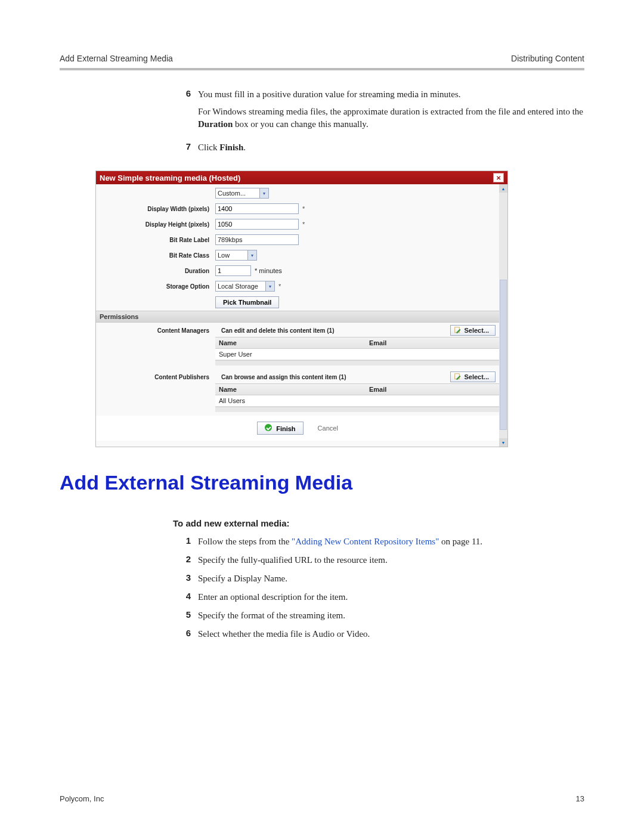 Image resolution: width=644 pixels, height=833 pixels. What do you see at coordinates (503, 355) in the screenshot?
I see `scroll-thumb` at bounding box center [503, 355].